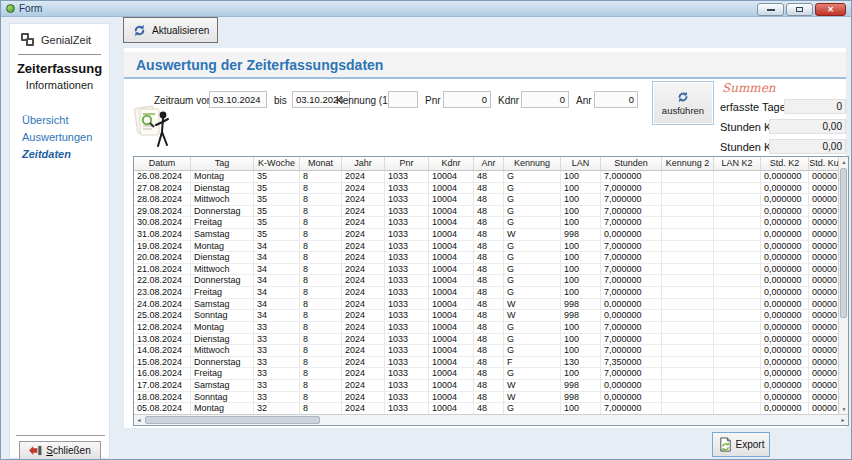  What do you see at coordinates (486, 328) in the screenshot?
I see `table-row: 12.08.2024Montag338202410331000448G1007,…` at bounding box center [486, 328].